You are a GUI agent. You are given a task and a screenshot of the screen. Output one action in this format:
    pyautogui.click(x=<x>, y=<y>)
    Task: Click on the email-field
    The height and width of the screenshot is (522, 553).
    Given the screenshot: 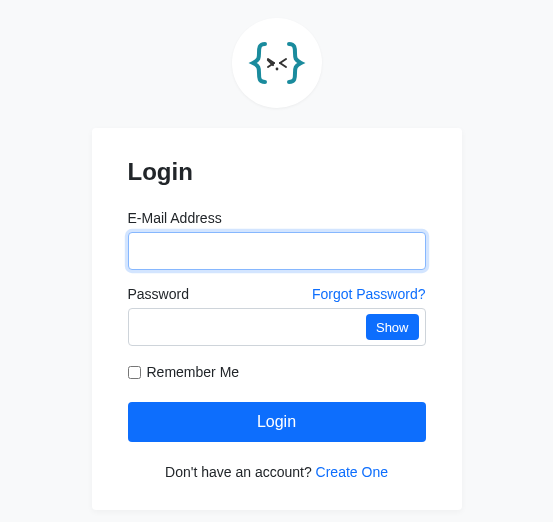 What is the action you would take?
    pyautogui.click(x=277, y=251)
    